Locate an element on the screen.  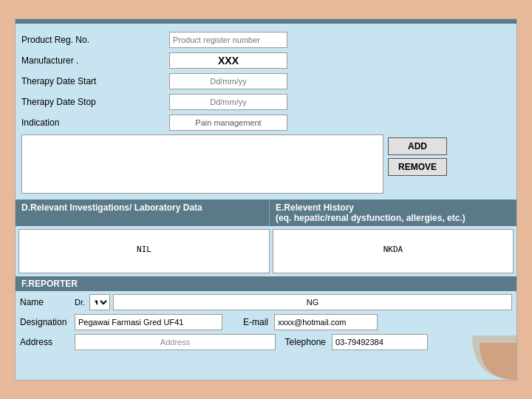
reporter-header: F.REPORTER is located at coordinates (266, 284).